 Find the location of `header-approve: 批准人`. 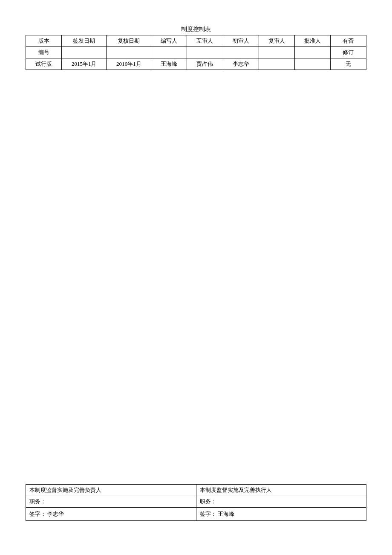

header-approve: 批准人 is located at coordinates (312, 41).